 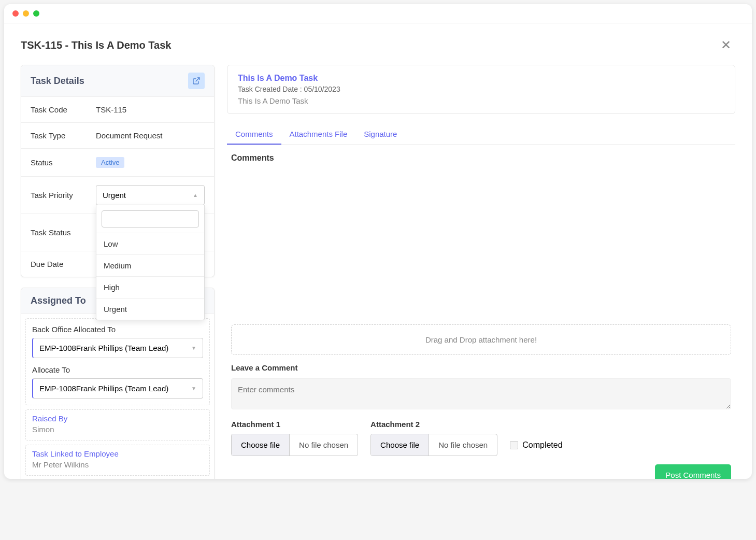 I want to click on attachment-1-col: Attachment 1 Choose file No file chosen, so click(x=294, y=438).